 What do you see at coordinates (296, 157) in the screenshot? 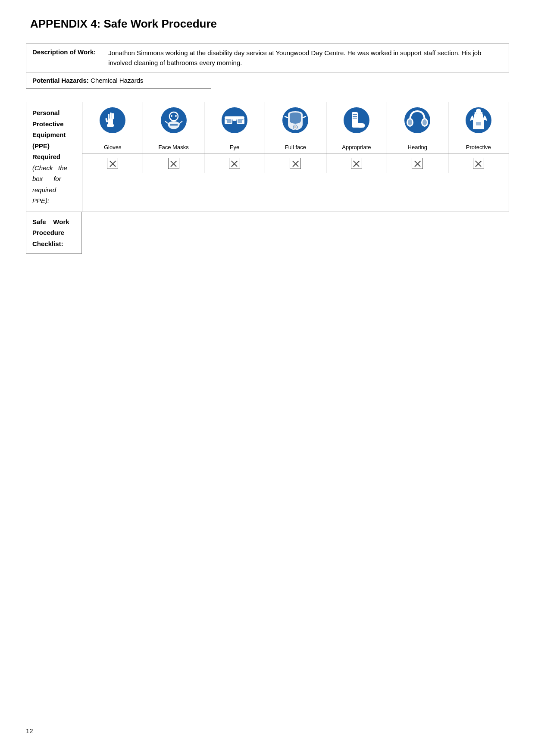
I see `ppe-grid: Gloves` at bounding box center [296, 157].